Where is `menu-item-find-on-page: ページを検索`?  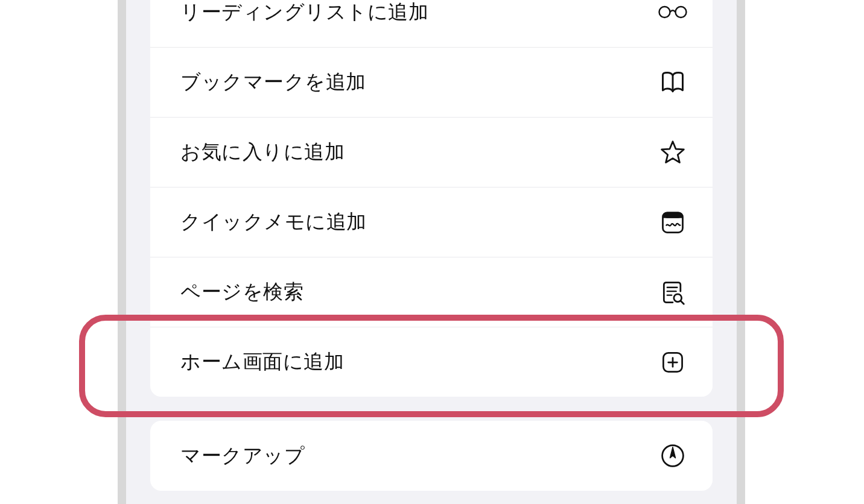
menu-item-find-on-page: ページを検索 is located at coordinates (431, 292).